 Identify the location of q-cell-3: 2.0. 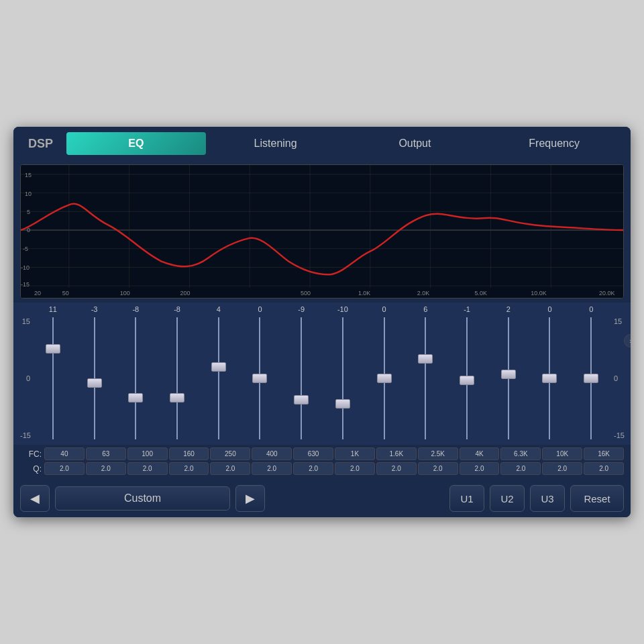
(189, 468).